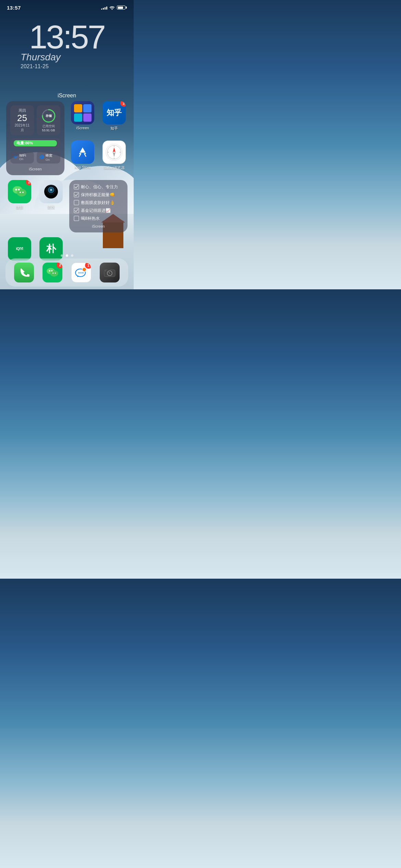 The height and width of the screenshot is (868, 401). I want to click on app-iscreen: iScreen, so click(83, 119).